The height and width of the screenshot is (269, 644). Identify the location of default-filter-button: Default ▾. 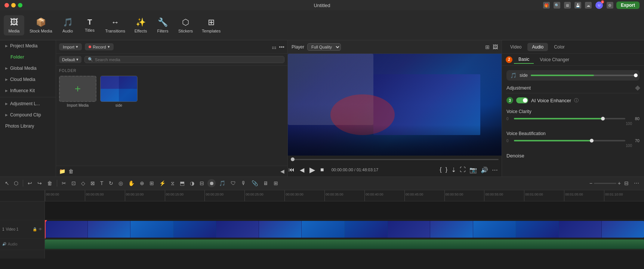
(70, 60).